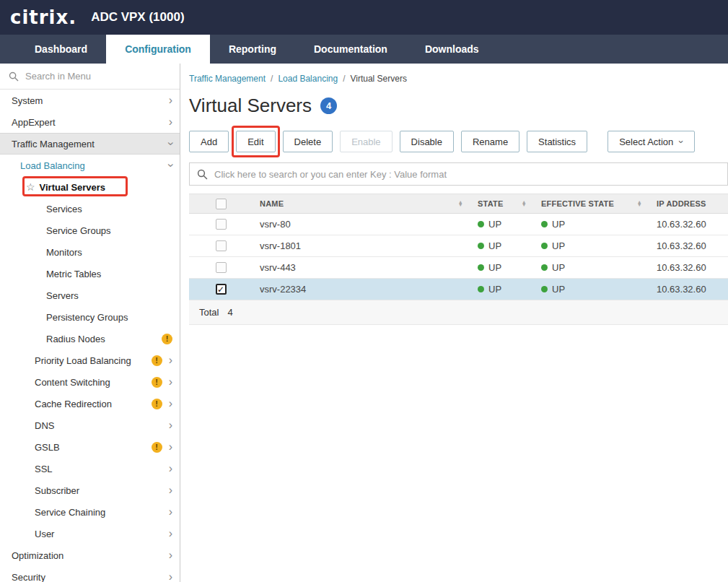 This screenshot has height=582, width=728. I want to click on column-header-name: NAME▲▼, so click(361, 204).